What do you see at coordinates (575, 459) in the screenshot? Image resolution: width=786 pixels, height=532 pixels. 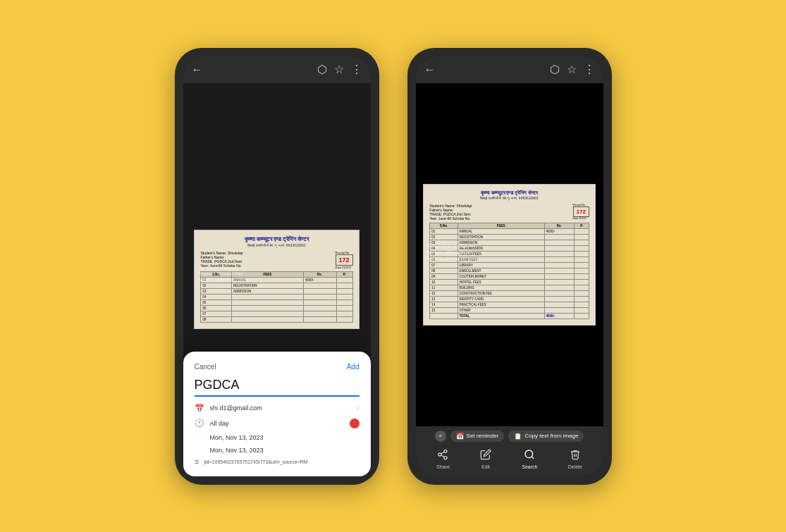 I see `nav-delete: Delete` at bounding box center [575, 459].